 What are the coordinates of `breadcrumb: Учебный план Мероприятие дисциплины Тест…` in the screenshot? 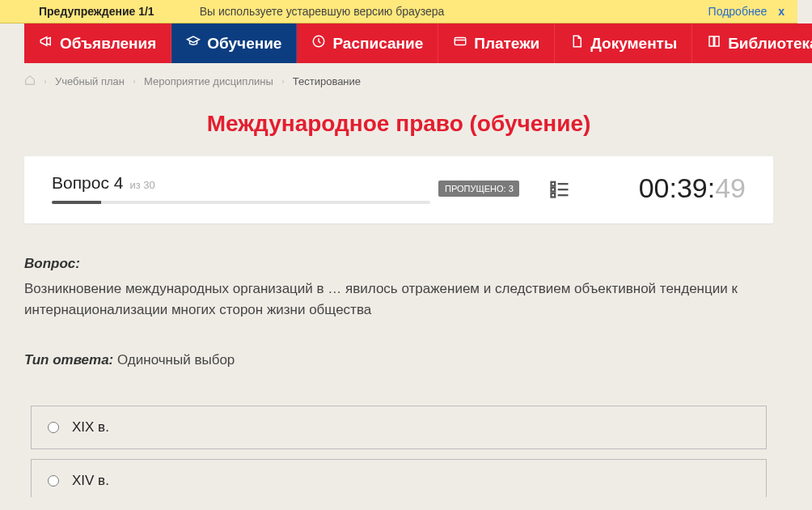 It's located at (399, 79).